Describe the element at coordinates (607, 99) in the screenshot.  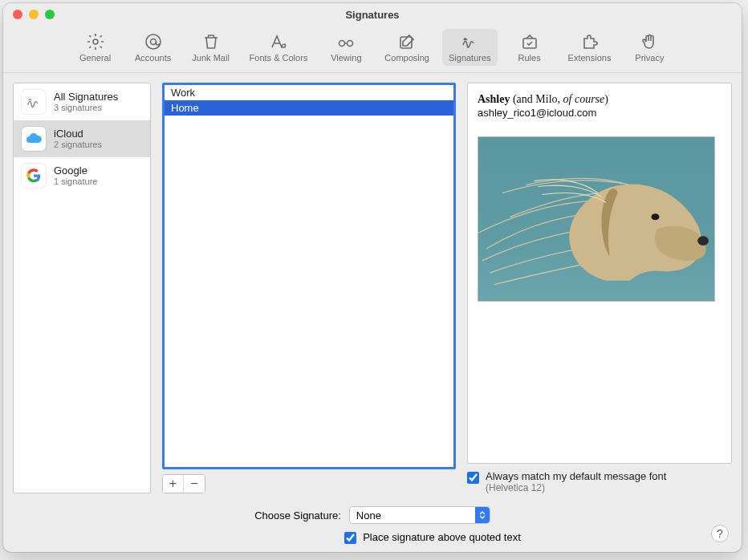
I see `sig-name-close: )` at that location.